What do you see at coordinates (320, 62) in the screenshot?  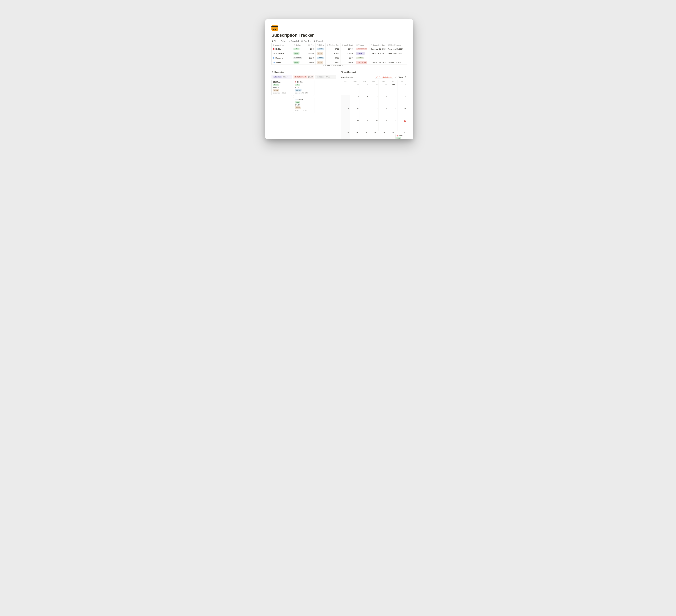 I see `billing-badge: Yearly` at bounding box center [320, 62].